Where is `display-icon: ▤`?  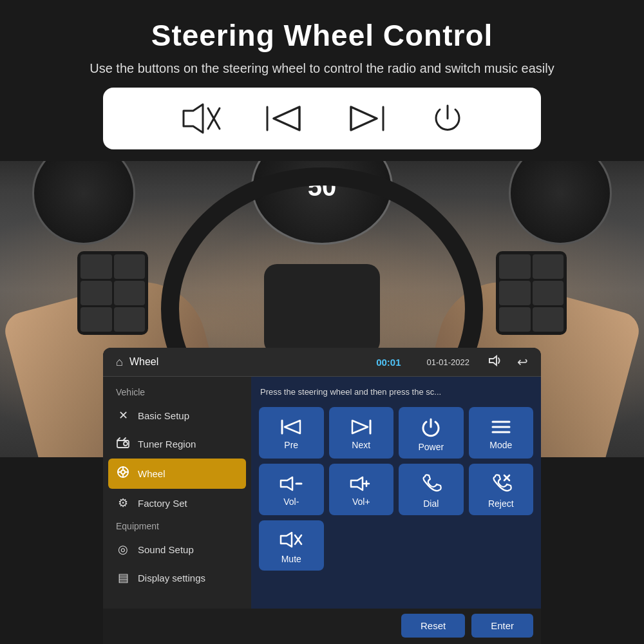
display-icon: ▤ is located at coordinates (123, 578).